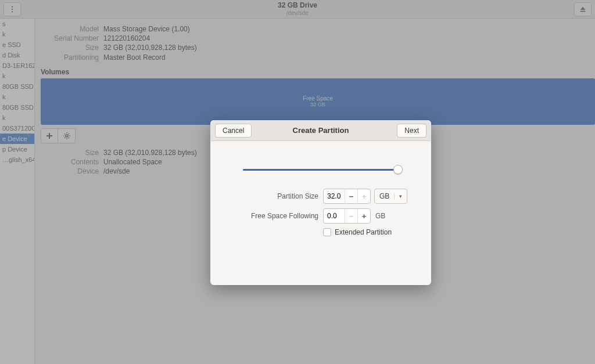 This screenshot has width=595, height=364. Describe the element at coordinates (364, 196) in the screenshot. I see `partition-size-increment: +` at that location.